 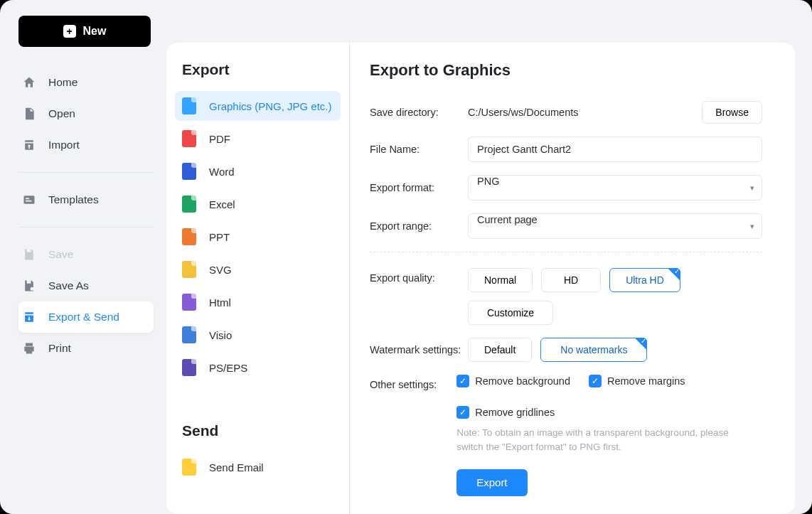 What do you see at coordinates (222, 205) in the screenshot?
I see `export-item-label: Excel` at bounding box center [222, 205].